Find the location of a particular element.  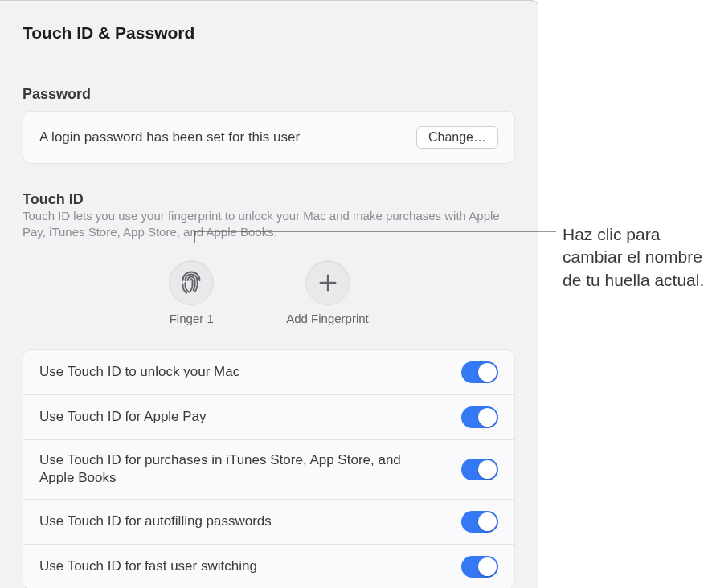

option-apple-pay: Use Touch ID for Apple Pay is located at coordinates (268, 418).